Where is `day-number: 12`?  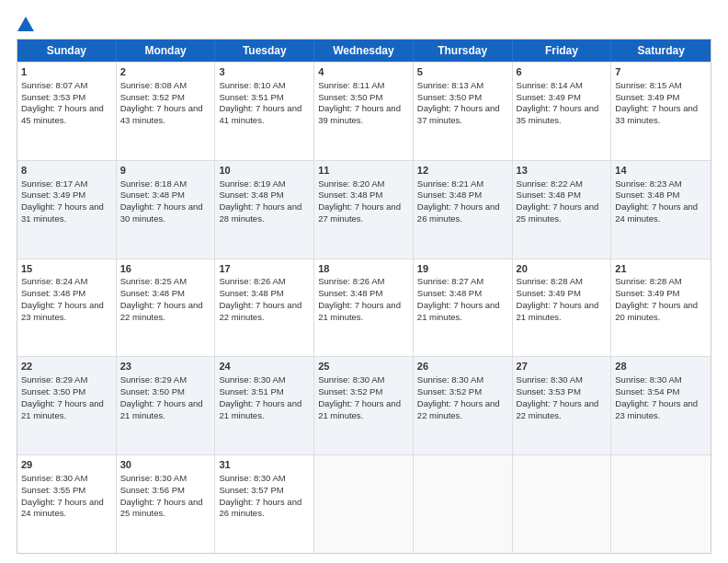 day-number: 12 is located at coordinates (463, 171).